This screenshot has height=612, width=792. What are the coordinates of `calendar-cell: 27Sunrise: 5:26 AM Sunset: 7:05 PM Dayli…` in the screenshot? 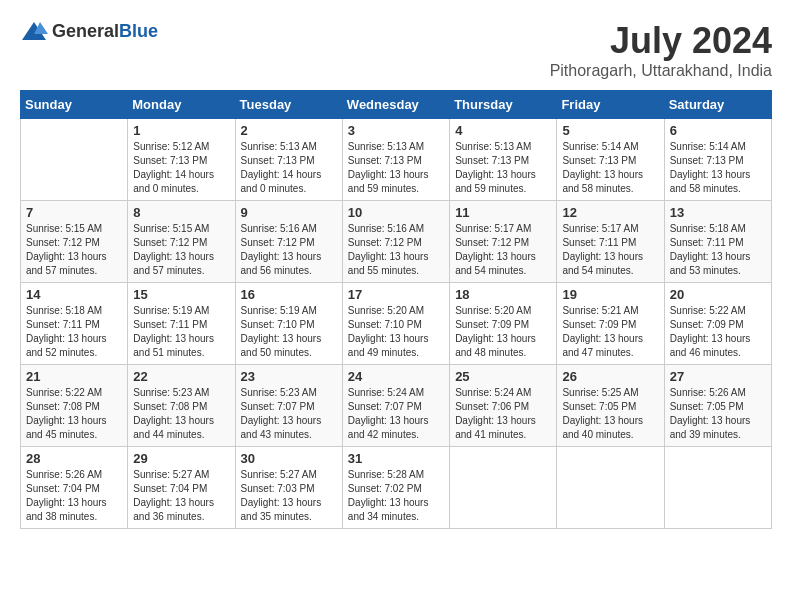 It's located at (718, 406).